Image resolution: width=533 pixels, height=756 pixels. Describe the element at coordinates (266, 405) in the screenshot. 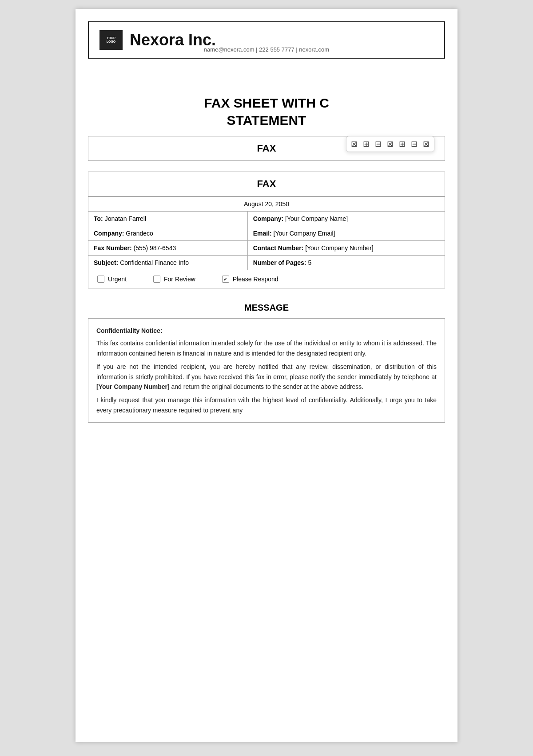

I see `message-paragraph-3: I kindly request that you manage this in…` at that location.